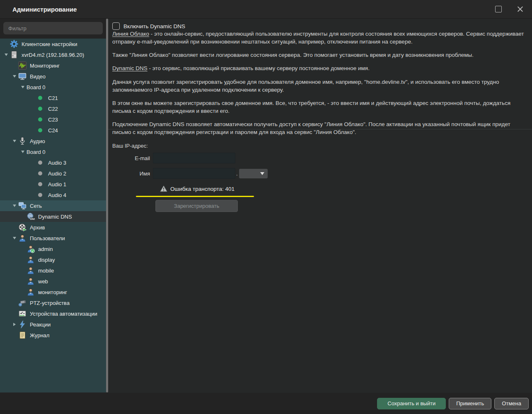  What do you see at coordinates (511, 404) in the screenshot?
I see `cancel-button: Отмена` at bounding box center [511, 404].